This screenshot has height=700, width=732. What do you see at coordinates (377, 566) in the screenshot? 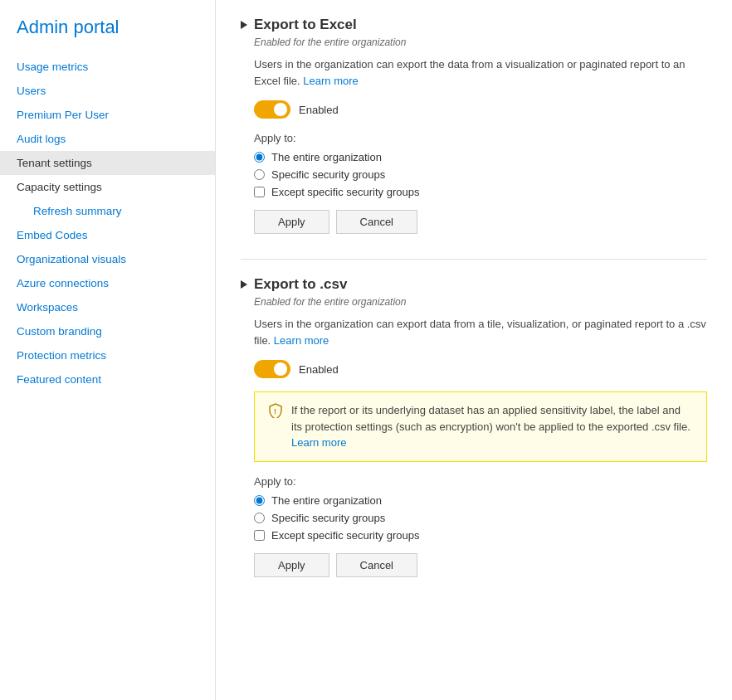
I see `export-csv-cancel-button: Cancel` at bounding box center [377, 566].